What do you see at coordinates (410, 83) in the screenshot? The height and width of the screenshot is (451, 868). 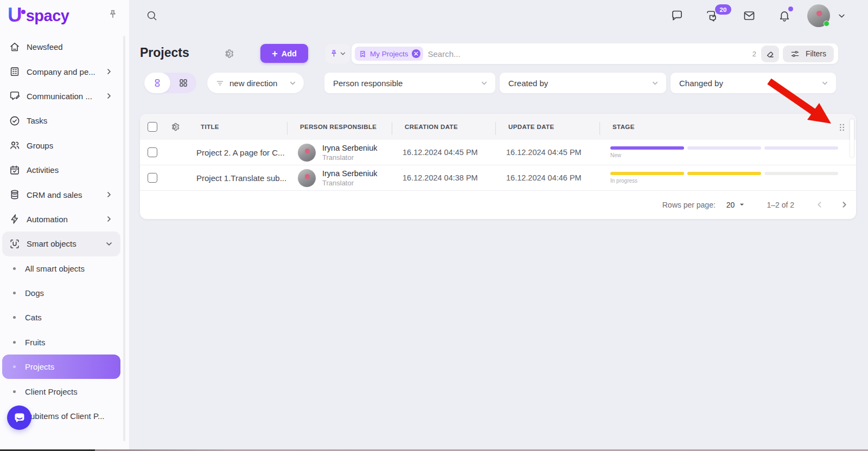 I see `person-responsible-dropdown: Person responsible` at bounding box center [410, 83].